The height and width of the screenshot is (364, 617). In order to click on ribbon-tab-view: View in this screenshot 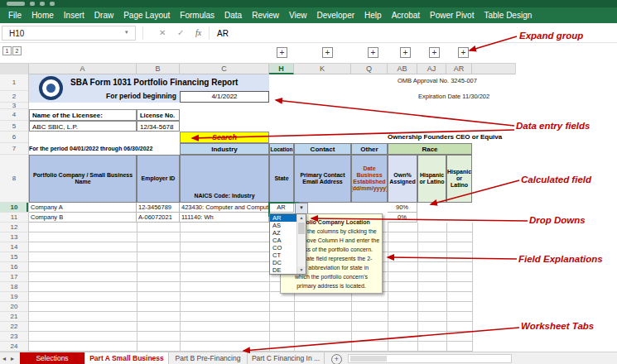, I will do `click(298, 15)`.